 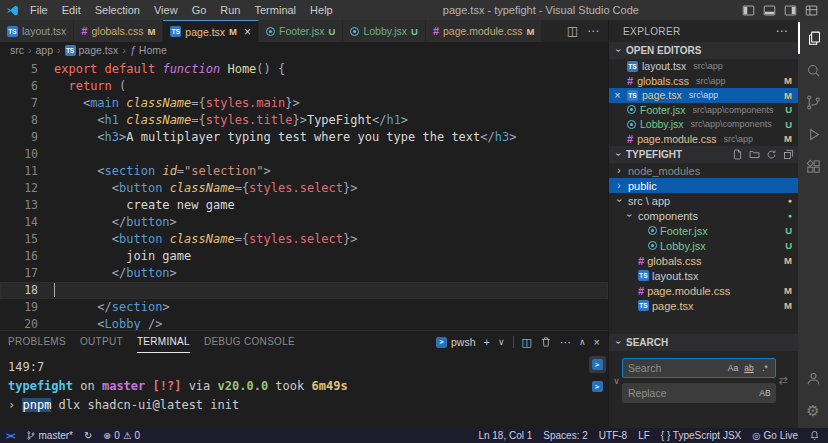 What do you see at coordinates (484, 31) in the screenshot?
I see `tab-page.module.css: #page.module.cssM` at bounding box center [484, 31].